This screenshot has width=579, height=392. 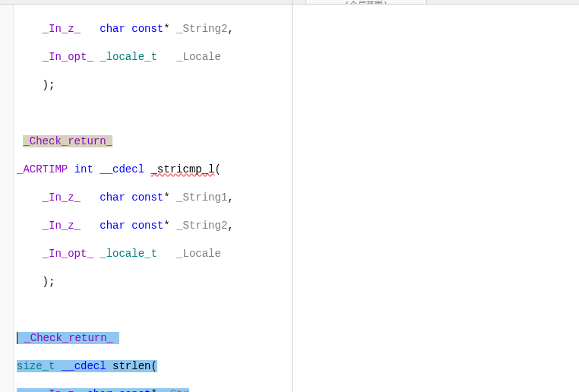 What do you see at coordinates (68, 141) in the screenshot?
I see `highlight-check-return: _Check_return_` at bounding box center [68, 141].